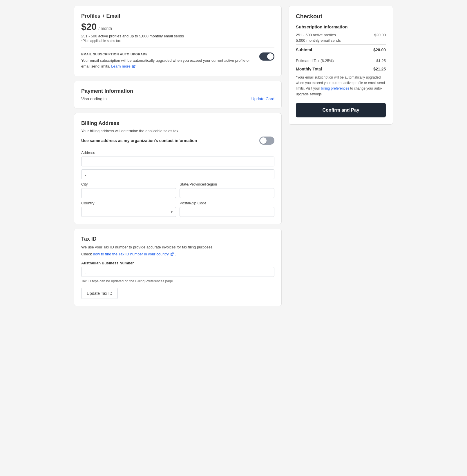 The width and height of the screenshot is (467, 476). What do you see at coordinates (129, 212) in the screenshot?
I see `country-select-wrapper: ▼` at bounding box center [129, 212].